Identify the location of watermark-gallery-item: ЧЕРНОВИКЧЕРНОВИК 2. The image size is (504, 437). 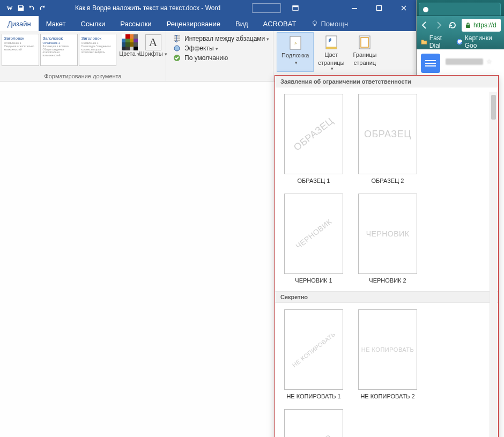
(388, 239).